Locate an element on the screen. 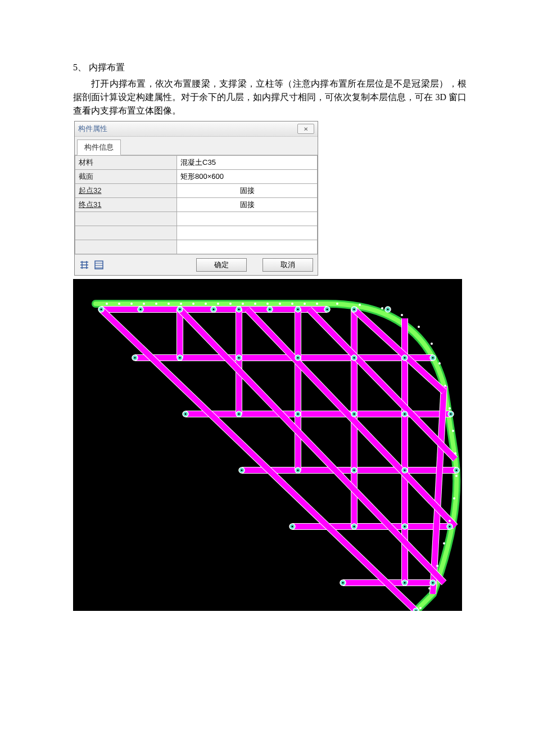 The image size is (534, 756). property-key: 材料 is located at coordinates (126, 163).